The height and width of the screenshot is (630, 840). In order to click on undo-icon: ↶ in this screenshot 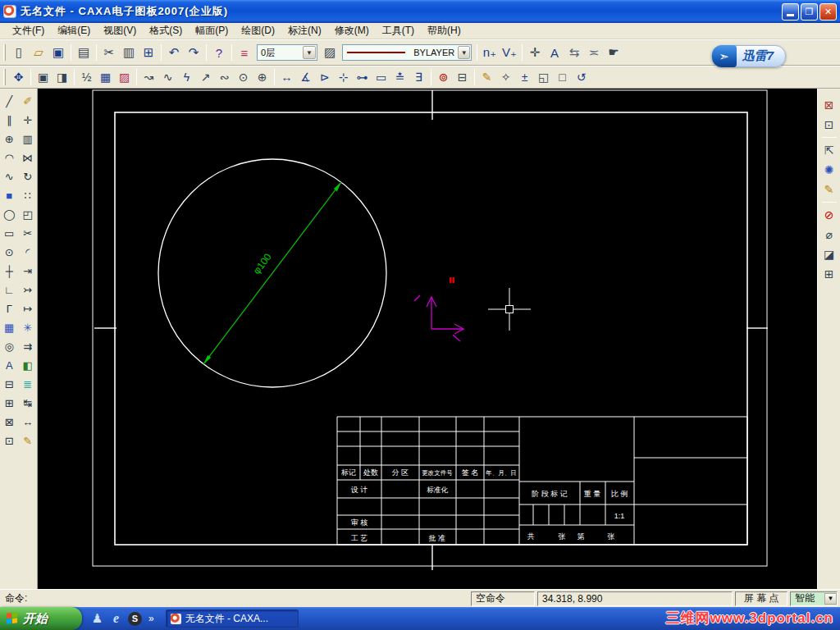, I will do `click(174, 52)`.